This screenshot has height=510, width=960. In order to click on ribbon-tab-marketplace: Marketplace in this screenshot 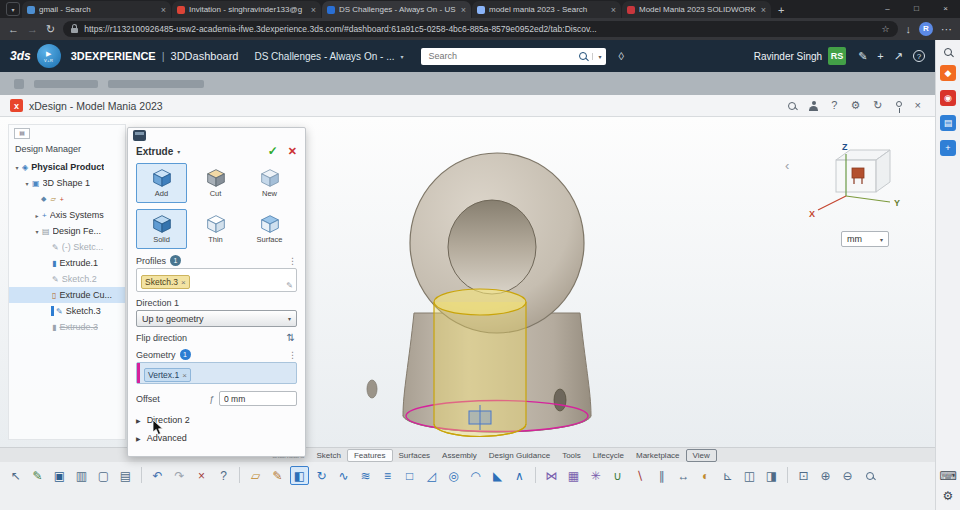, I will do `click(658, 456)`.